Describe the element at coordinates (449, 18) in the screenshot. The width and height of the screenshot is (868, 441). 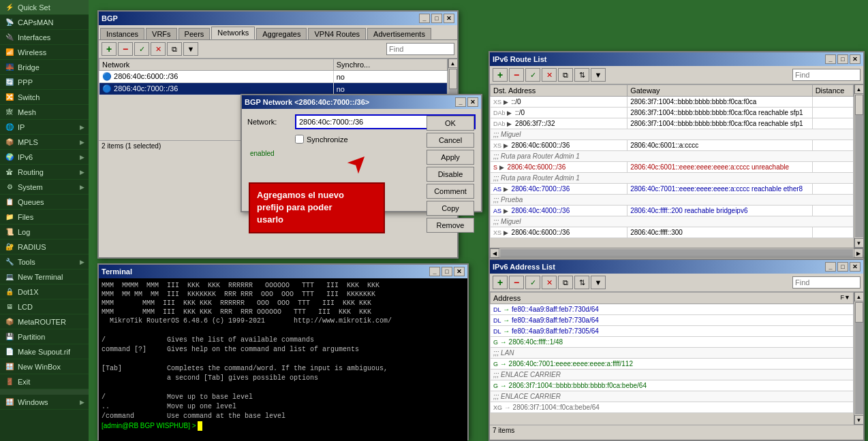
I see `bgp-close: ✕` at that location.